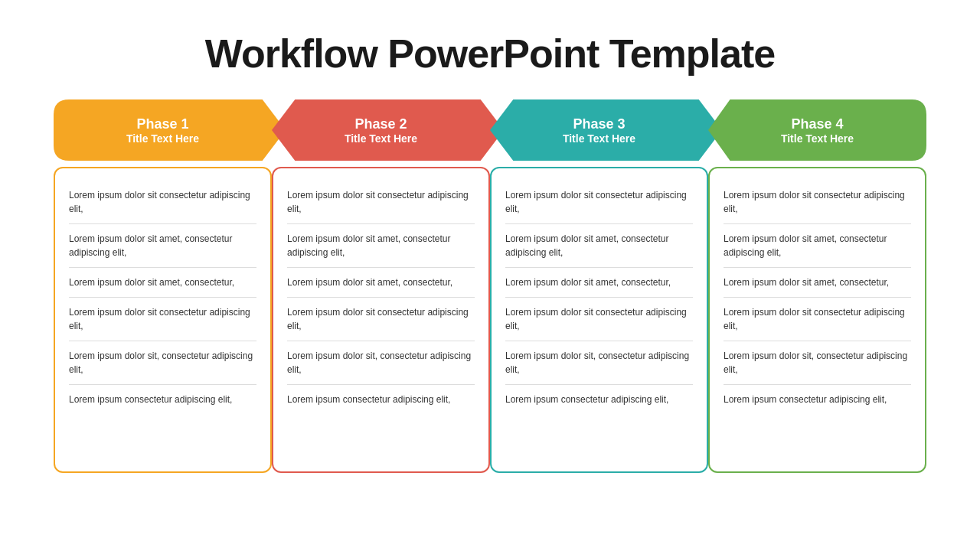 The image size is (980, 551). Describe the element at coordinates (387, 130) in the screenshot. I see `phase-header-content-2: Phase 2Title Text Here` at that location.